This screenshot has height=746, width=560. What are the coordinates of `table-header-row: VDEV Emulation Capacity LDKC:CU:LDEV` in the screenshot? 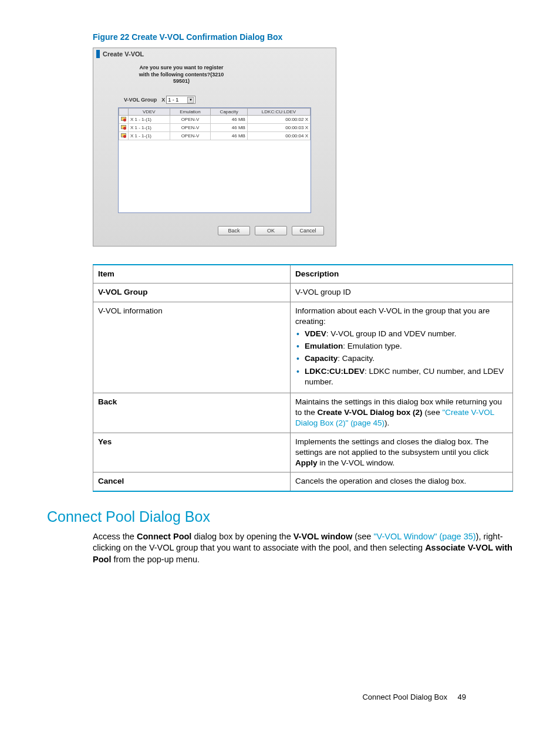 It's located at (215, 112).